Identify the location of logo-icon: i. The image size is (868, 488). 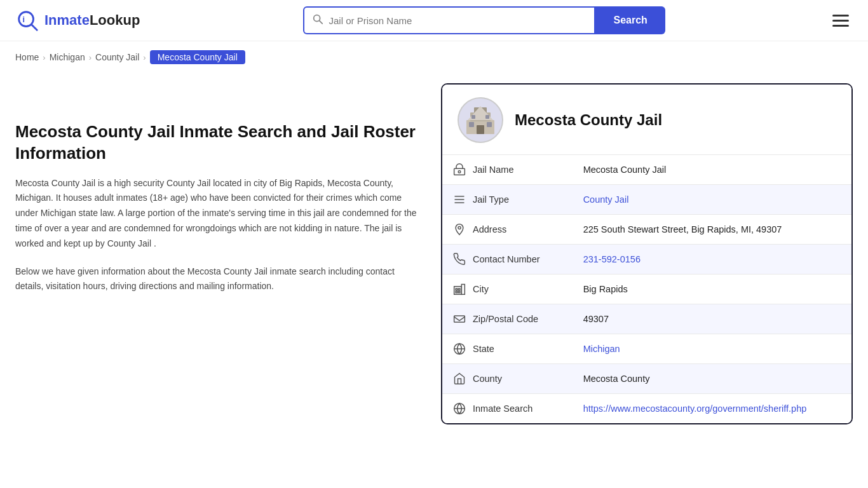
(27, 20).